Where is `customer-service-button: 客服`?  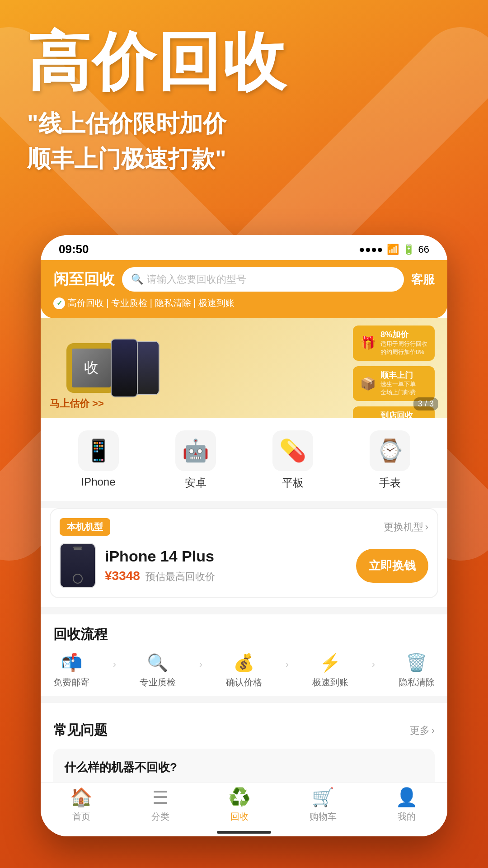 customer-service-button: 客服 is located at coordinates (423, 279).